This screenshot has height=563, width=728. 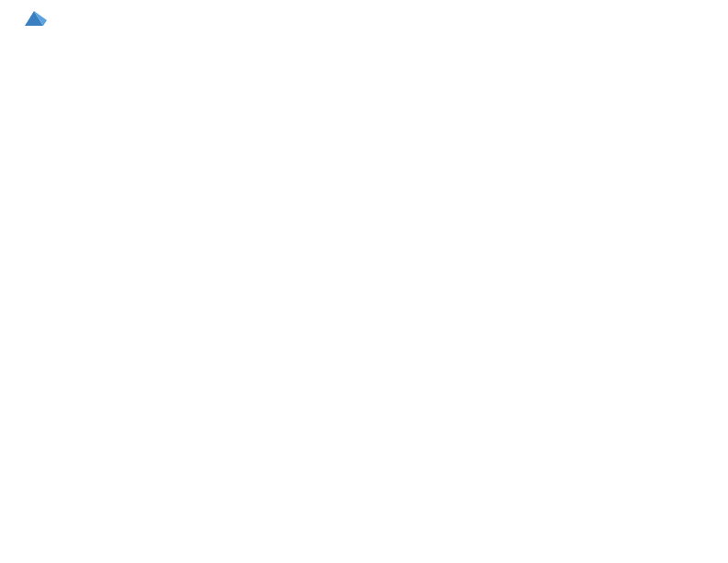 What do you see at coordinates (364, 29) in the screenshot?
I see `page-container` at bounding box center [364, 29].